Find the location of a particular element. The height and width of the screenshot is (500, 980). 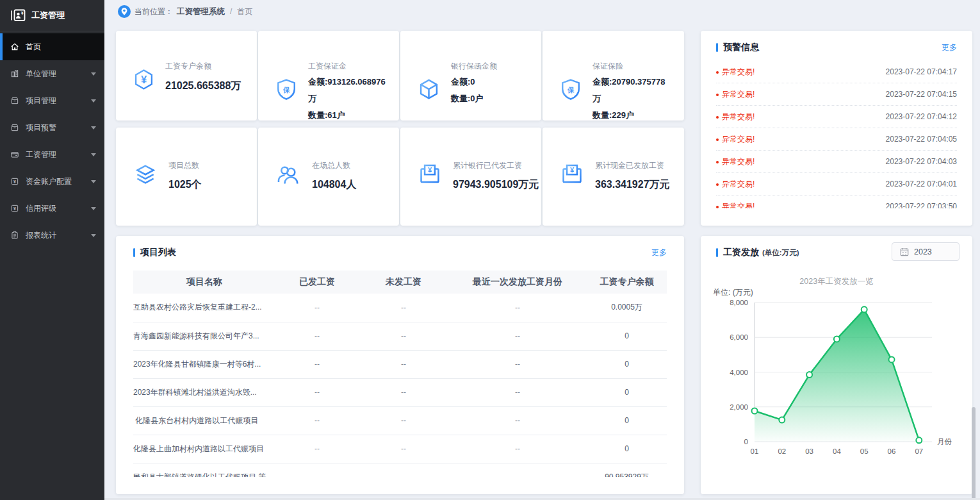

box-icon is located at coordinates (15, 101).